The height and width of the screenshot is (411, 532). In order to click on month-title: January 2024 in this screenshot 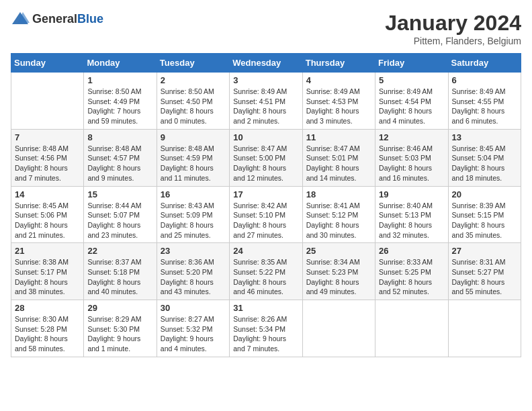, I will do `click(453, 23)`.